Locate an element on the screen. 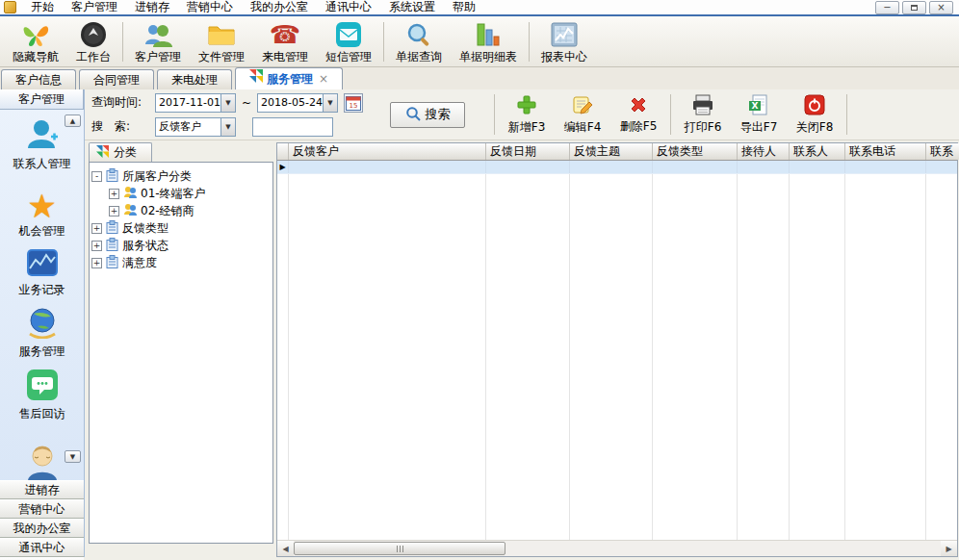 This screenshot has height=560, width=959. tab-contract-mgmt: 合同管理 is located at coordinates (117, 79).